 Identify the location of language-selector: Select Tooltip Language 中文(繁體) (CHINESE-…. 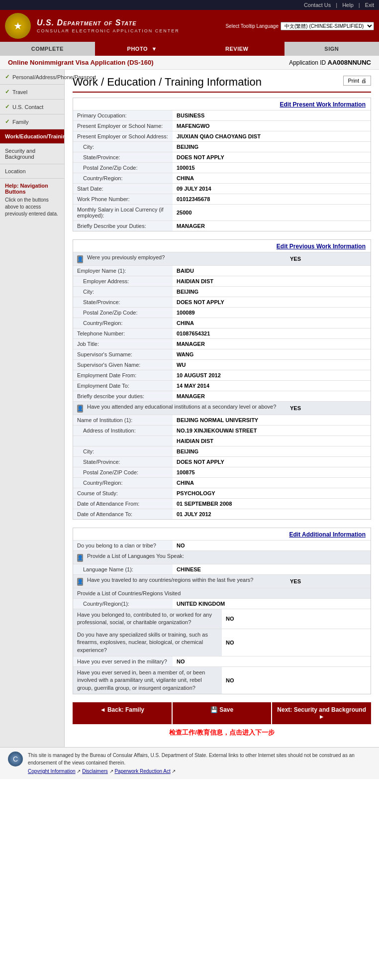
(299, 26).